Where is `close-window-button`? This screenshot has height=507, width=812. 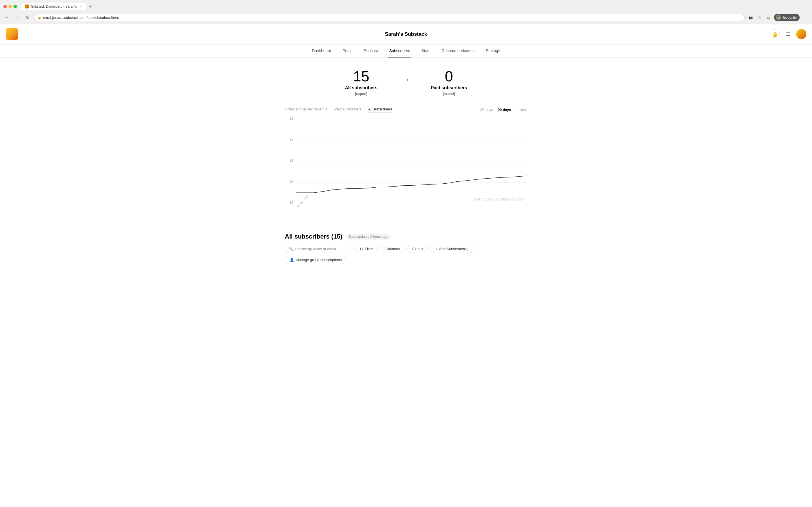
close-window-button is located at coordinates (5, 6).